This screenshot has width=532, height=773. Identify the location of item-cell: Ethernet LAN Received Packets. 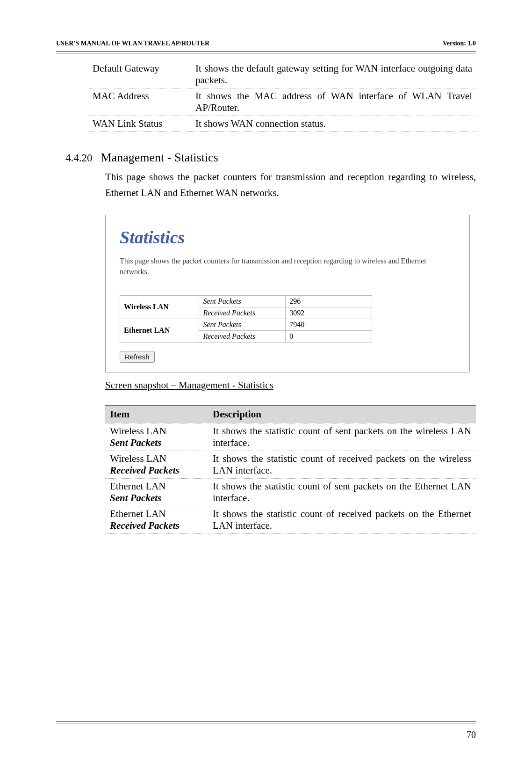
(157, 519).